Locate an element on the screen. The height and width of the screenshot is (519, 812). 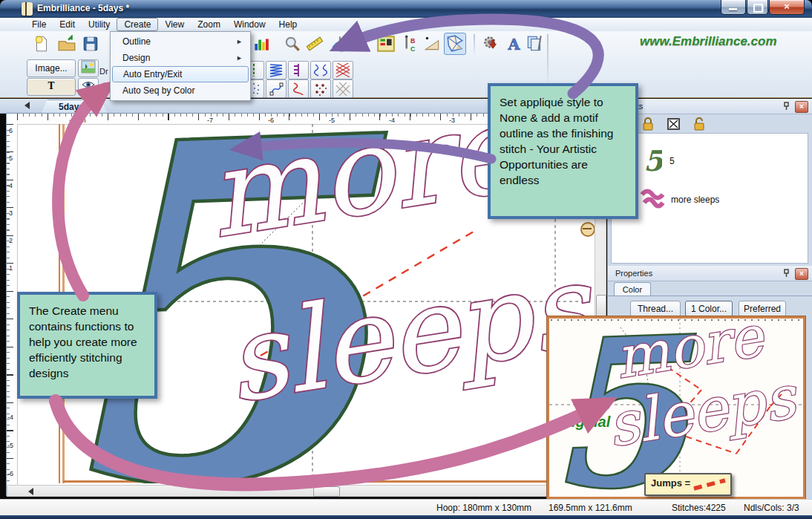
show-image-button is located at coordinates (88, 68).